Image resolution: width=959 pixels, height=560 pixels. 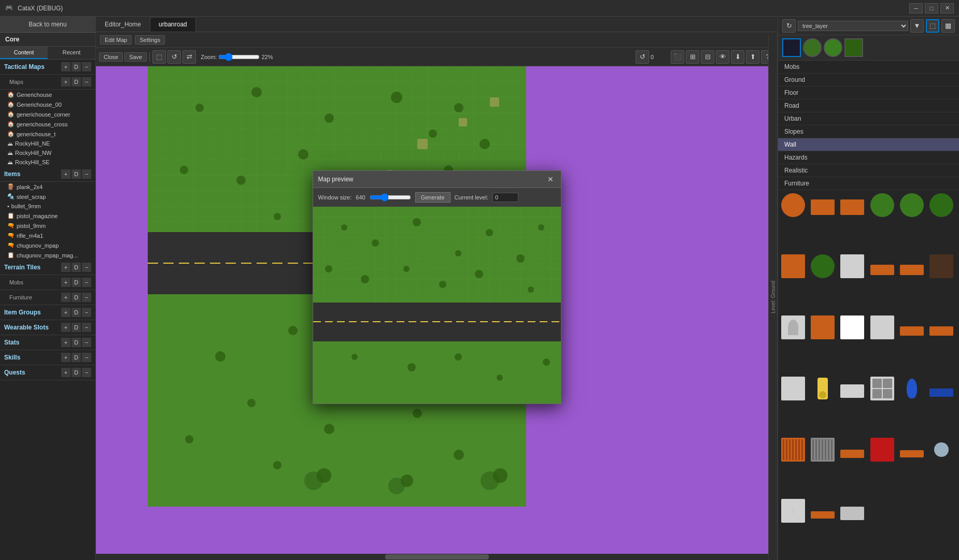 I want to click on cat-wall: Wall, so click(x=869, y=145).